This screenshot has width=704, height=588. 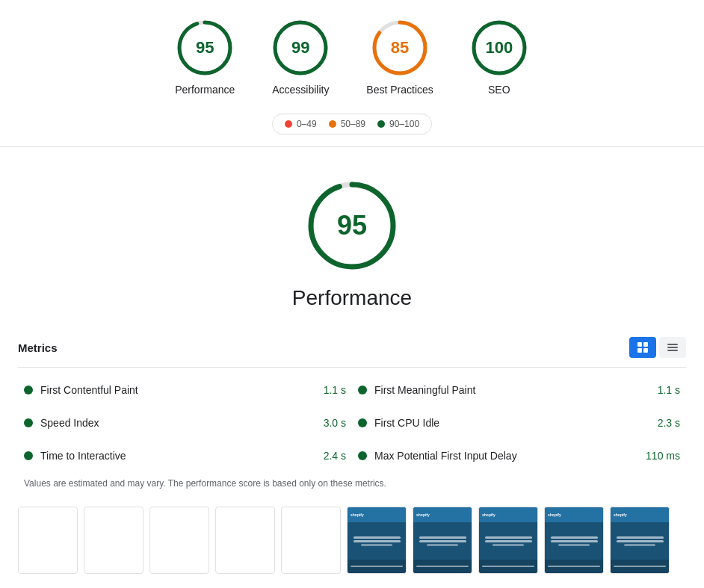 What do you see at coordinates (499, 48) in the screenshot?
I see `score-circle-seo: 100` at bounding box center [499, 48].